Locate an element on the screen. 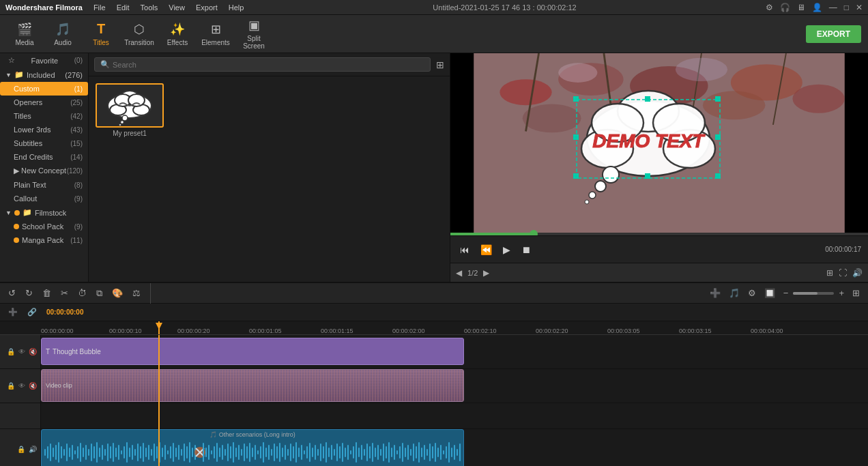 This screenshot has width=868, height=466. adjust-button: ⚖ is located at coordinates (136, 293).